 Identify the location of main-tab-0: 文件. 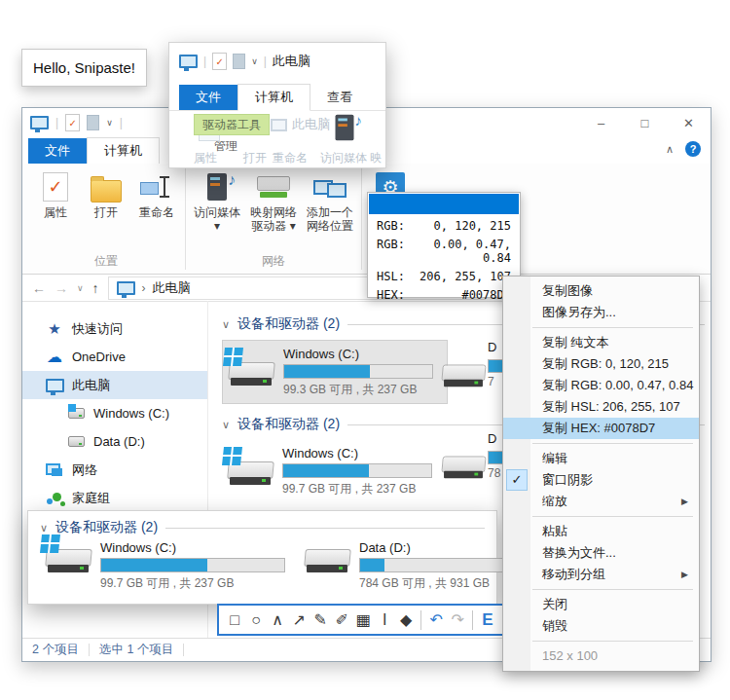
(57, 151).